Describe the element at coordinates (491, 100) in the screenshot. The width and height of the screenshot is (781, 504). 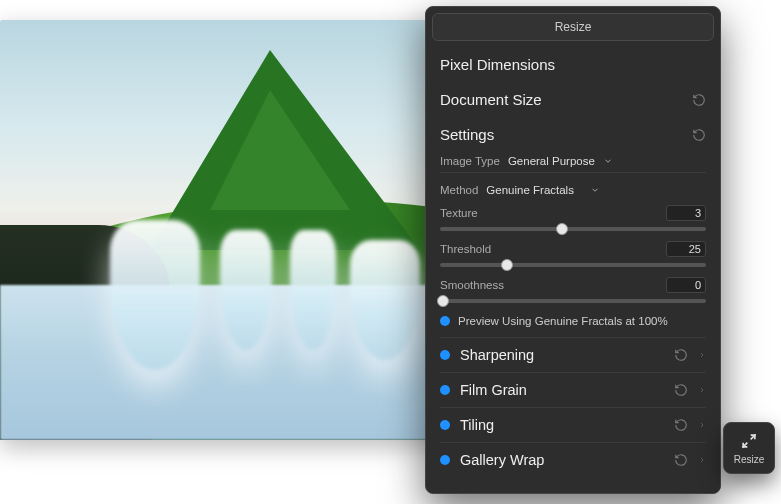
I see `section-label: Document Size` at that location.